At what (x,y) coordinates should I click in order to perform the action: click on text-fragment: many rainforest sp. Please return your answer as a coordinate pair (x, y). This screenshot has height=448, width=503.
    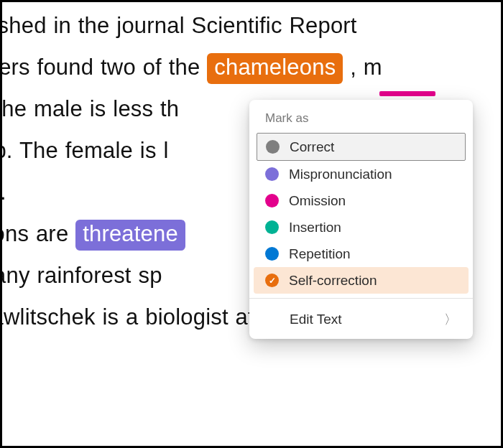
    Looking at the image, I should click on (81, 276).